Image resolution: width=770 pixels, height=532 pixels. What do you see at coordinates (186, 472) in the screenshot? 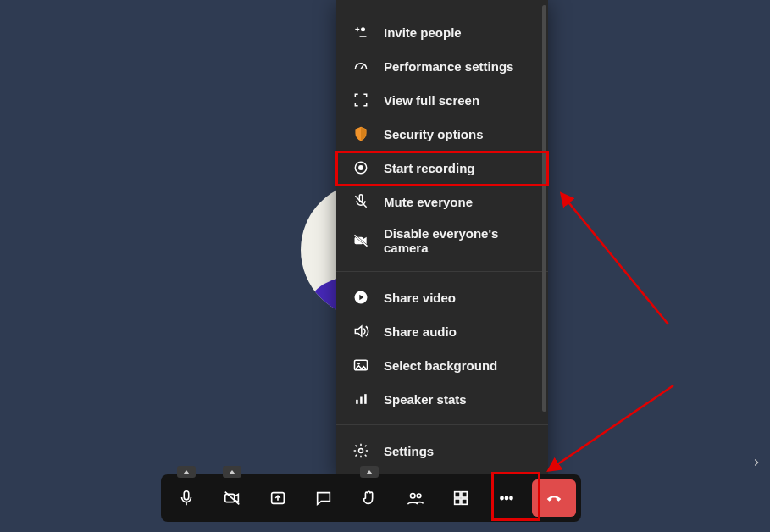
I see `mic-options-chevron` at bounding box center [186, 472].